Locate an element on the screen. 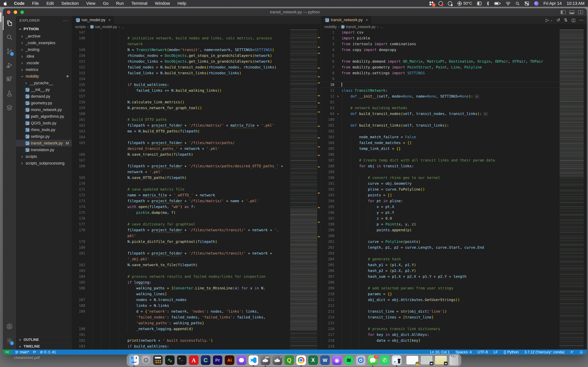 The image size is (588, 367). account-icon is located at coordinates (9, 326).